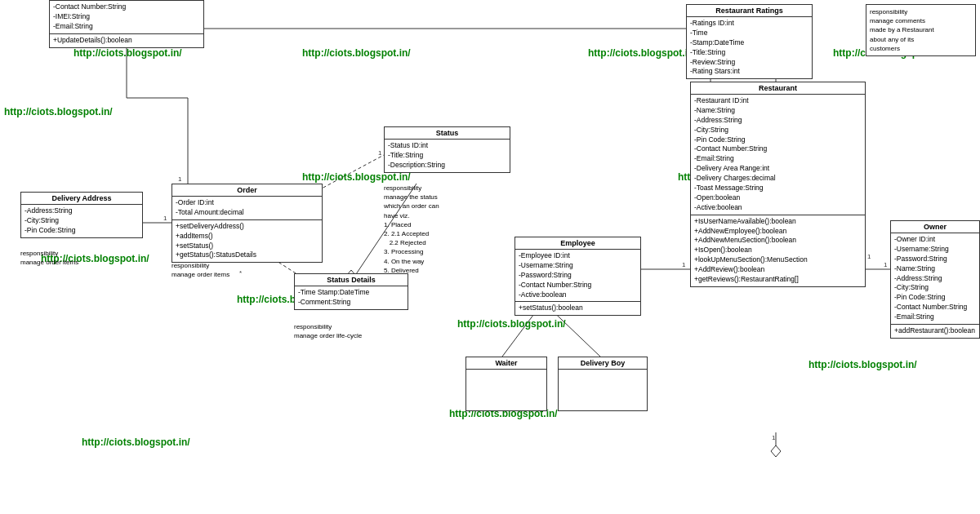 This screenshot has width=980, height=514. I want to click on restaurant-title: Restaurant, so click(777, 88).